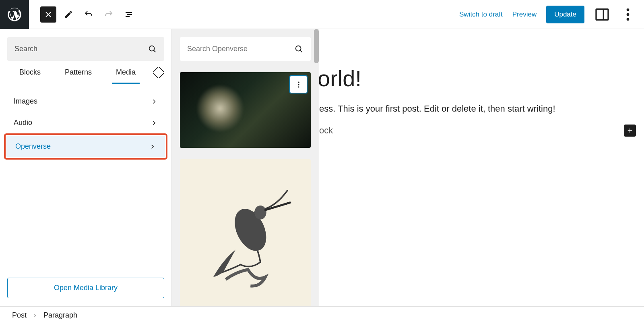 The height and width of the screenshot is (324, 644). Describe the element at coordinates (602, 15) in the screenshot. I see `sidebar-icon` at that location.